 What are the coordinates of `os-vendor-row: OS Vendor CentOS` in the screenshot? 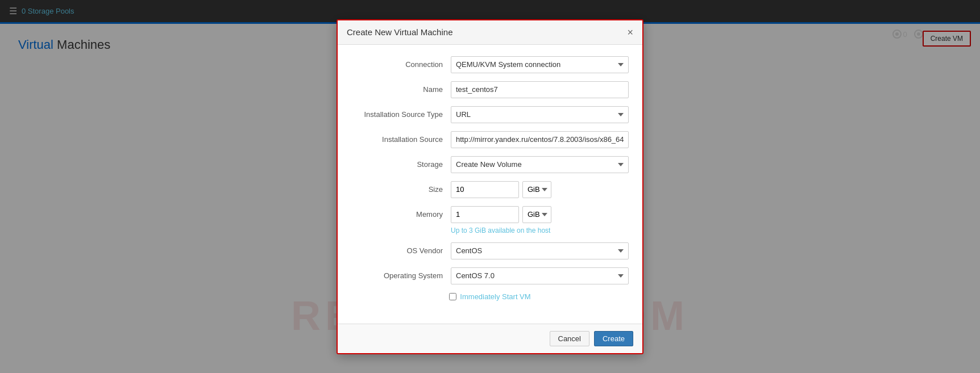 It's located at (490, 251).